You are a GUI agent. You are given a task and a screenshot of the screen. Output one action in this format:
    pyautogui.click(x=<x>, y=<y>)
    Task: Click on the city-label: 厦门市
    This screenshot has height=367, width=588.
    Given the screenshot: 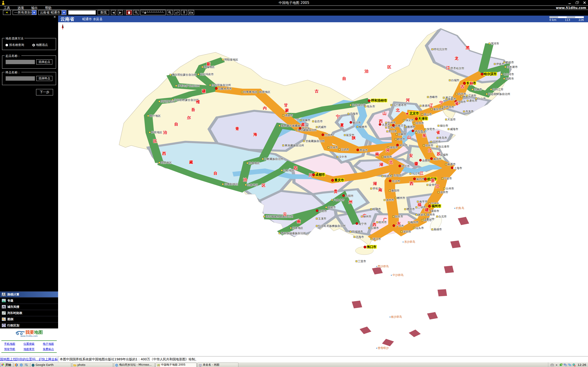 What is the action you would take?
    pyautogui.click(x=429, y=219)
    